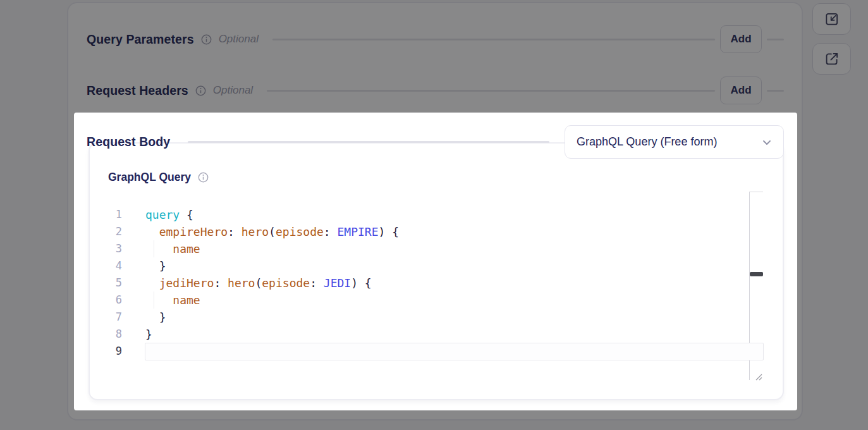 This screenshot has height=430, width=868. Describe the element at coordinates (832, 19) in the screenshot. I see `import-window-icon` at that location.